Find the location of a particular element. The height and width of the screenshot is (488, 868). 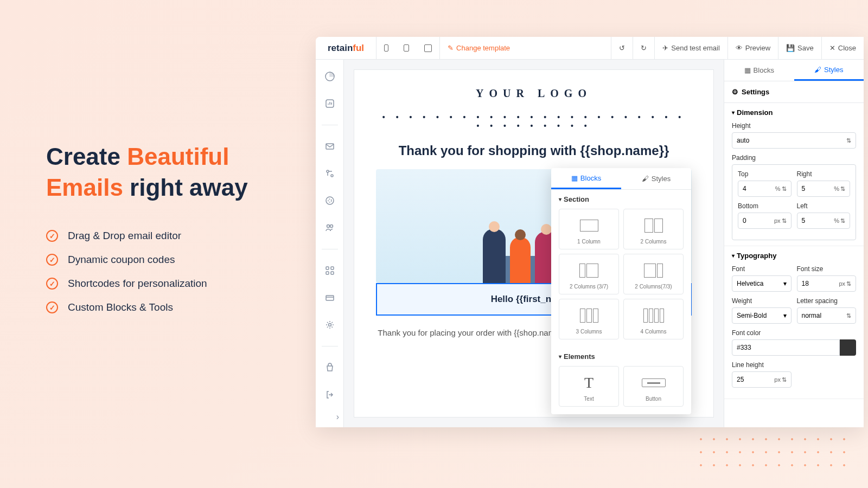

padding-left-input: 5% ⇅ is located at coordinates (824, 221).